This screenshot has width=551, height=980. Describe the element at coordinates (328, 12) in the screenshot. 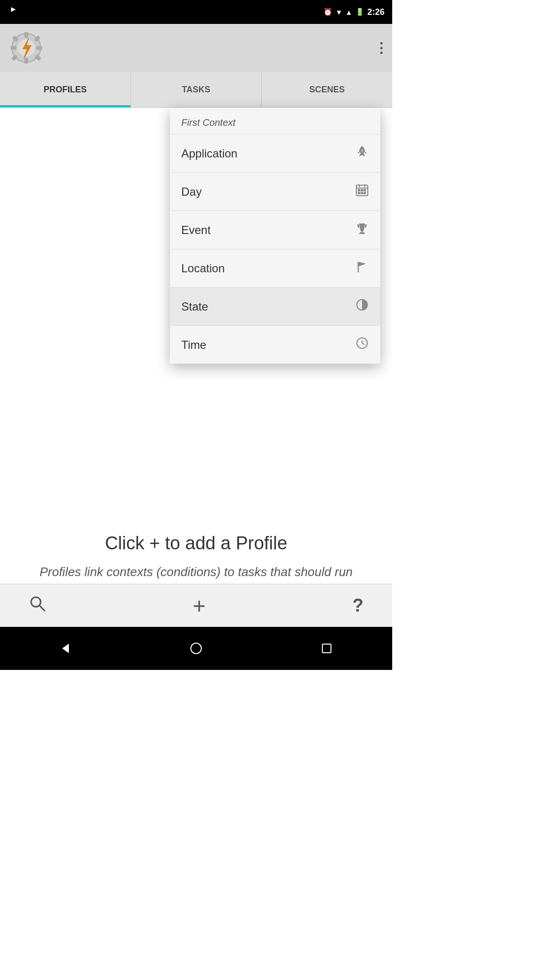

I see `alarm-icon: ⏰` at that location.